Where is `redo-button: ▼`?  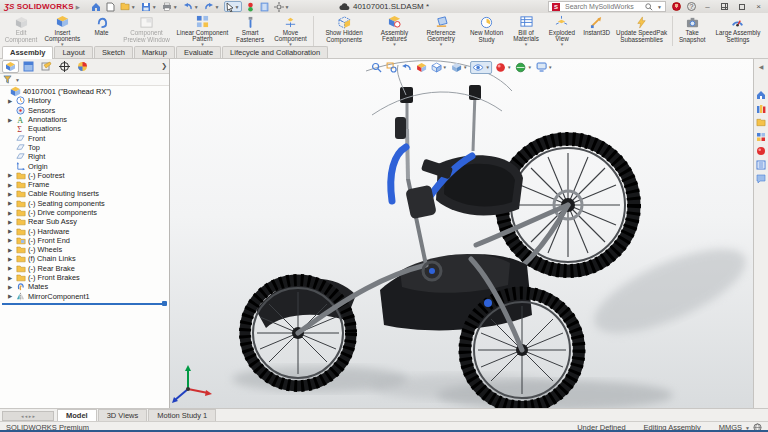
redo-button: ▼ is located at coordinates (212, 6).